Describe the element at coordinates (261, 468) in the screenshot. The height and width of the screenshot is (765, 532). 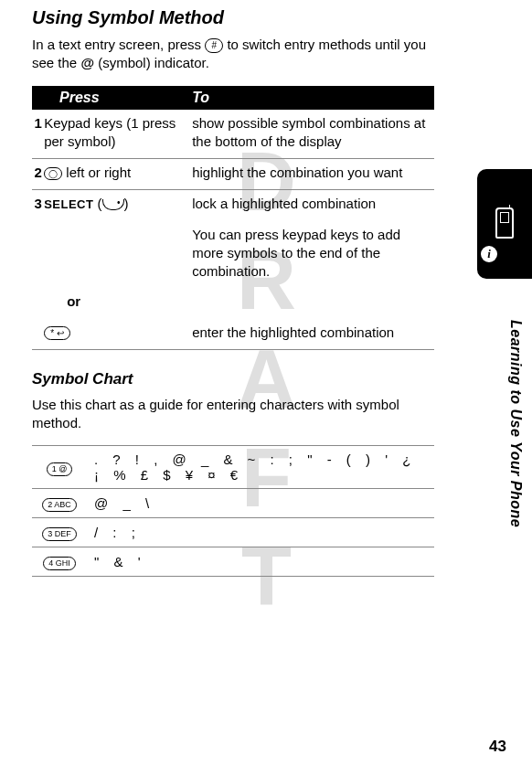
I see `symbols-cell: . ? ! , @ _ & ~ : ; " - ( ) ' ¿ ¡ % £ $ …` at that location.